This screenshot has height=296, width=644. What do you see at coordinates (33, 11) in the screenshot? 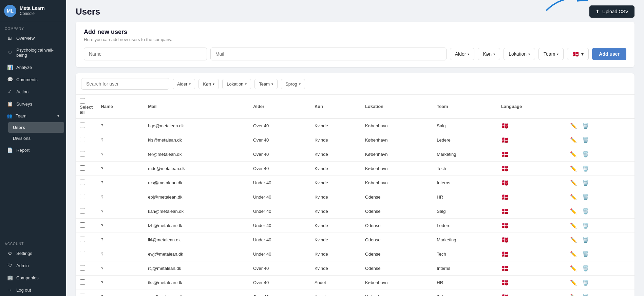
I see `sidebar-logo: ML Meta Learn Console` at bounding box center [33, 11].